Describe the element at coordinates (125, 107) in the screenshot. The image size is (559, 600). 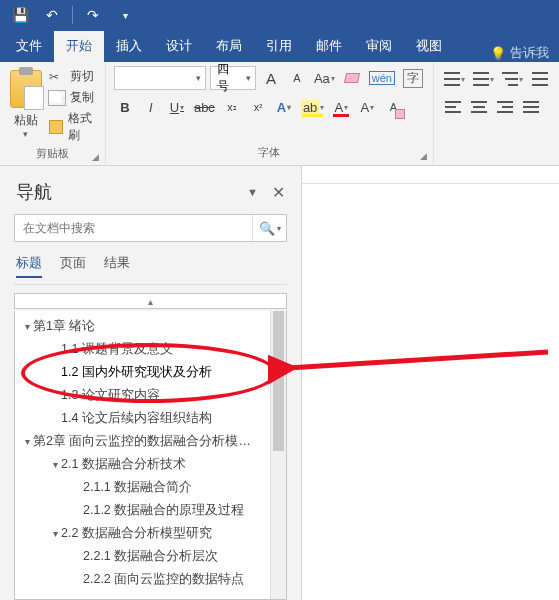
I see `bold-button: B` at that location.